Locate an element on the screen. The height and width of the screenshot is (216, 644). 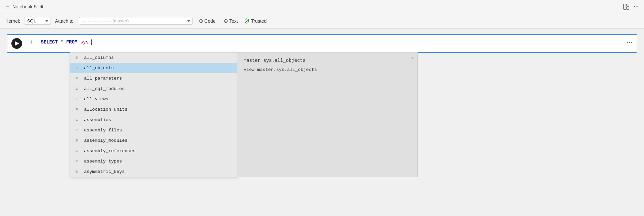
autocomplete-item: ≡ all_sql_modules is located at coordinates (153, 89).